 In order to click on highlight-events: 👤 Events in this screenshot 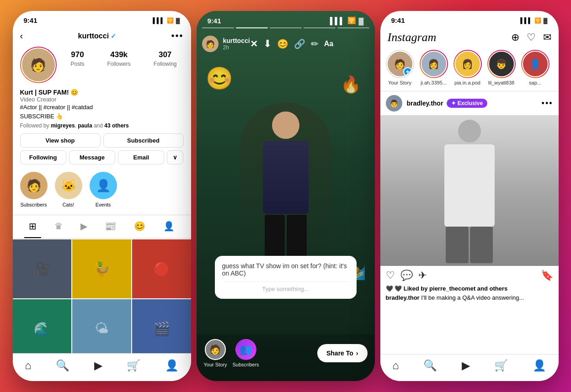, I will do `click(103, 190)`.